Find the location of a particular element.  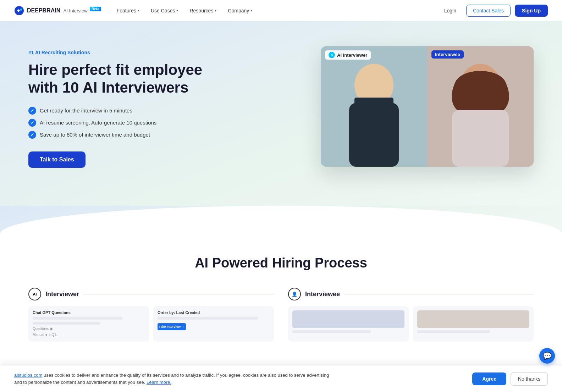

ai-label-box: O AI interviewer is located at coordinates (348, 55).